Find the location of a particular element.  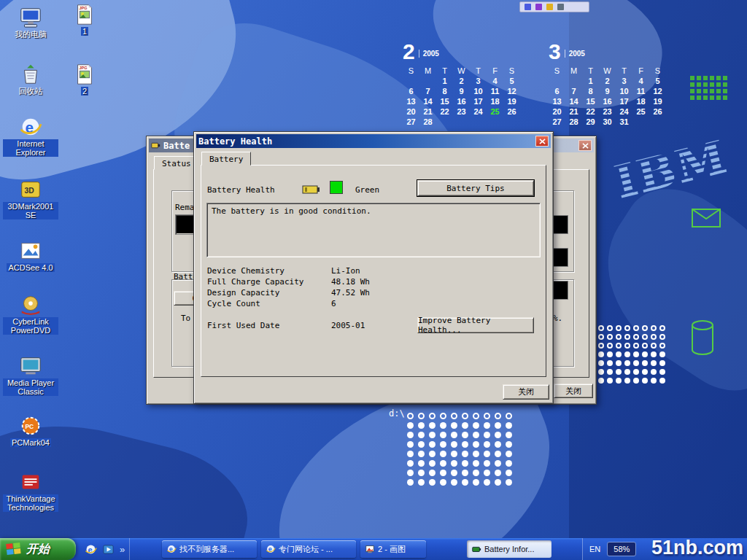

display-icon is located at coordinates (538, 7).